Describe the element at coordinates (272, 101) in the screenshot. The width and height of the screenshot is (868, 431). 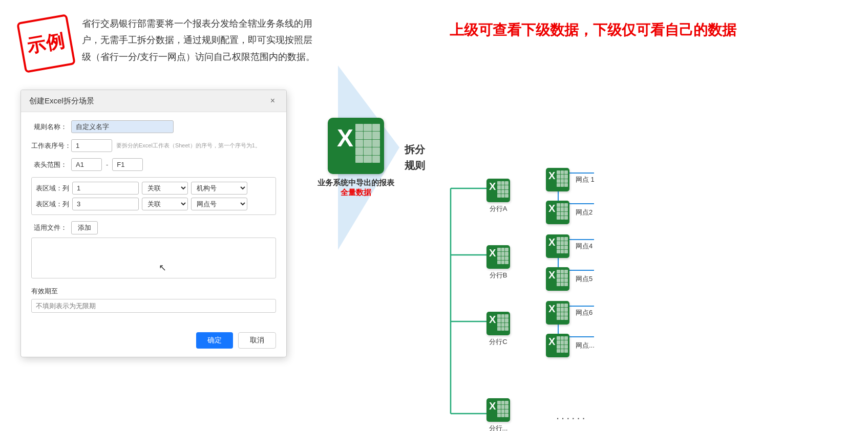
I see `dialog-close-button: ×` at that location.